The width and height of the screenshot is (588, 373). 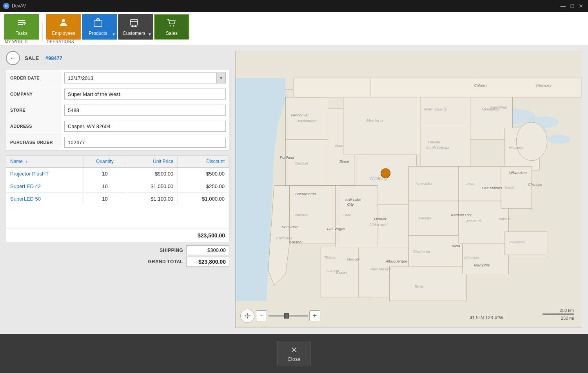 I want to click on items-subtotal: $23,500.00, so click(x=118, y=235).